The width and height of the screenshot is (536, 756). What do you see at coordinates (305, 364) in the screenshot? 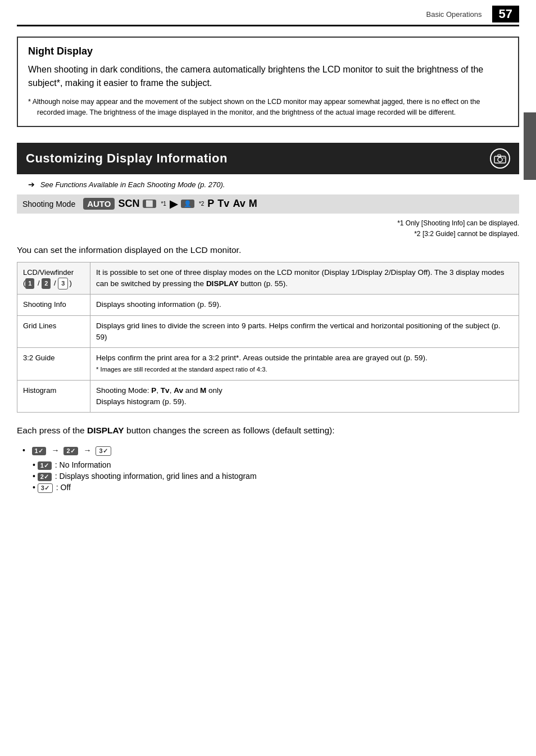
I see `desc-32-guide: Helps confirm the print area for a 3:2 p…` at bounding box center [305, 364].